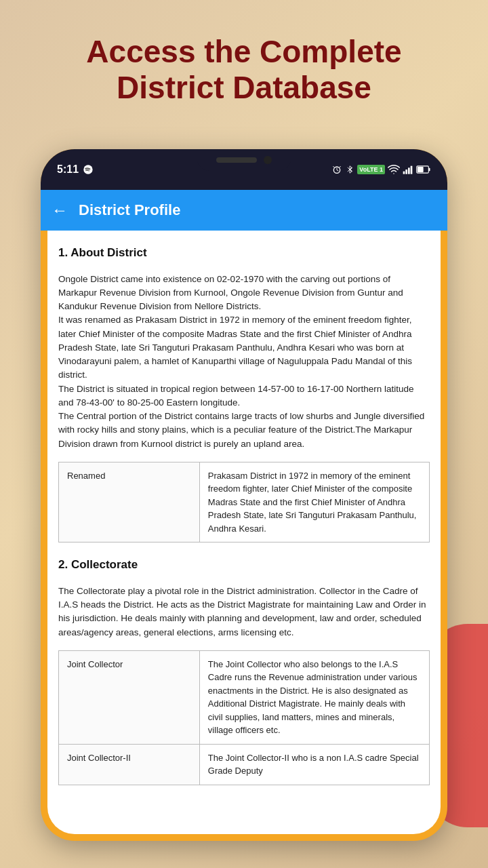 The image size is (488, 868). What do you see at coordinates (244, 502) in the screenshot?
I see `about-table: Renamed Prakasam District in 1972 in mem…` at bounding box center [244, 502].